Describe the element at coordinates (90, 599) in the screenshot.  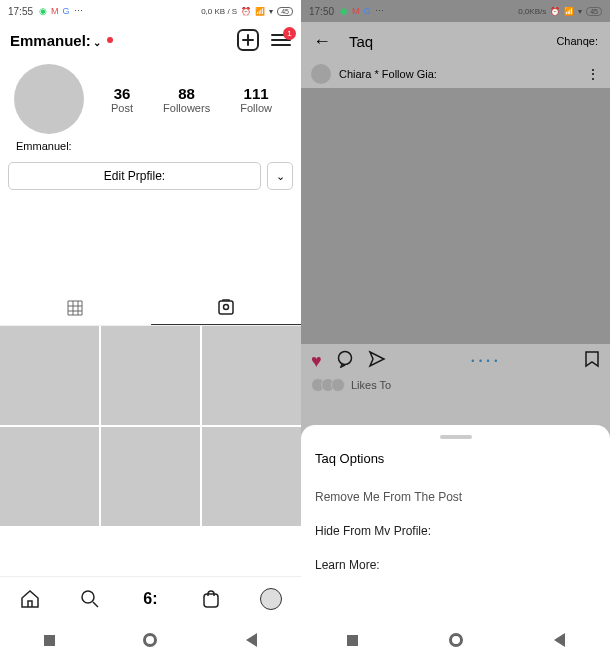
I see `search-icon` at that location.